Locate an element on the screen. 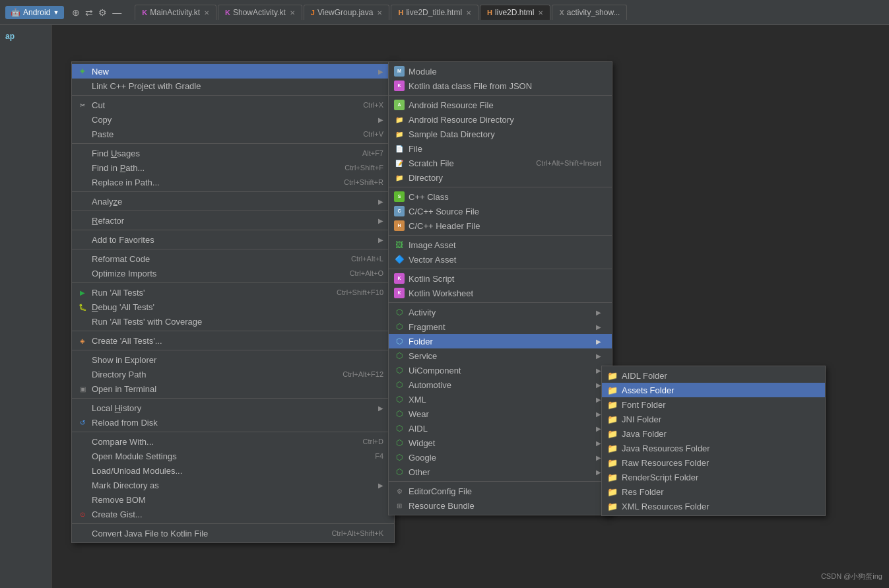 The width and height of the screenshot is (889, 588). menu-item-open-terminal: ▣ Open in Terminal is located at coordinates (233, 389).